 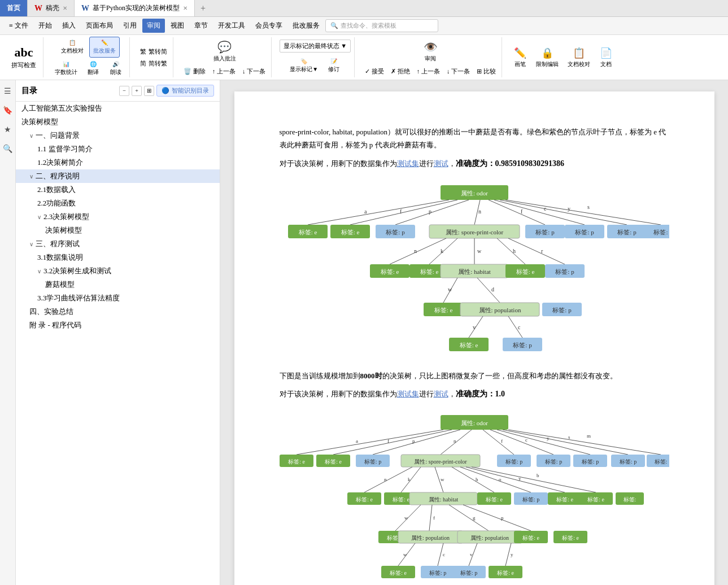 What do you see at coordinates (8, 91) in the screenshot?
I see `sidebar-icon-nav: ☰` at bounding box center [8, 91].